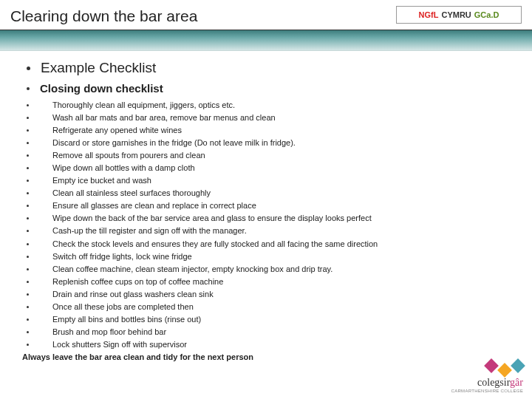  What do you see at coordinates (266, 269) in the screenshot?
I see `list-item: Clean coffee machine, clean steam inject…` at bounding box center [266, 269].